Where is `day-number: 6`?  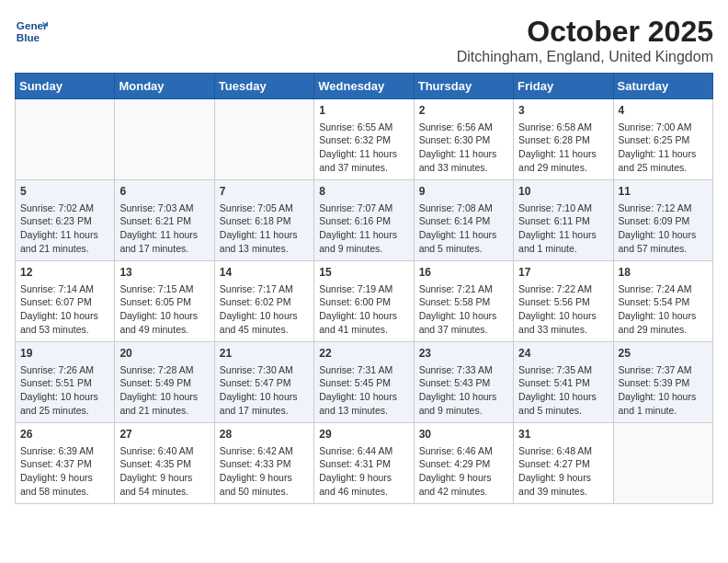 day-number: 6 is located at coordinates (164, 191).